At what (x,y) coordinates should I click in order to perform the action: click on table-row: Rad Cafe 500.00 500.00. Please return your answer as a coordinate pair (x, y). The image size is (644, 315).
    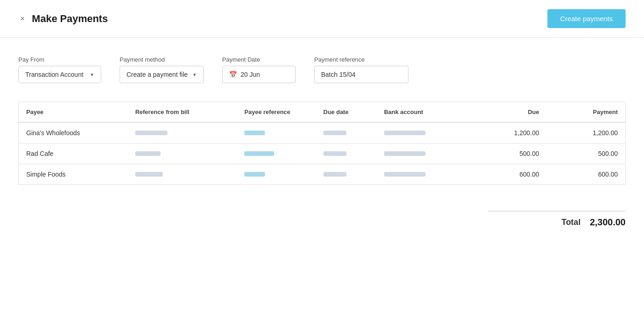
    Looking at the image, I should click on (322, 154).